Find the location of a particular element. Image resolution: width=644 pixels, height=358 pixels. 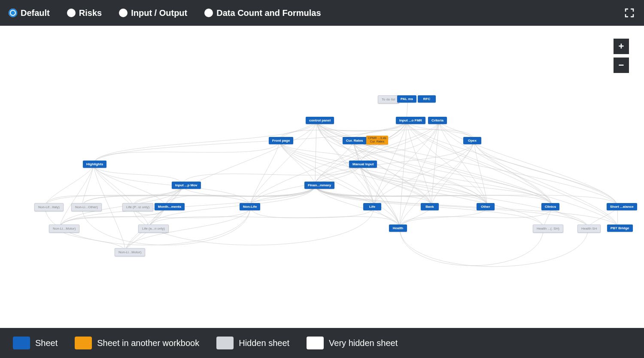

node-health: Health is located at coordinates (398, 228).